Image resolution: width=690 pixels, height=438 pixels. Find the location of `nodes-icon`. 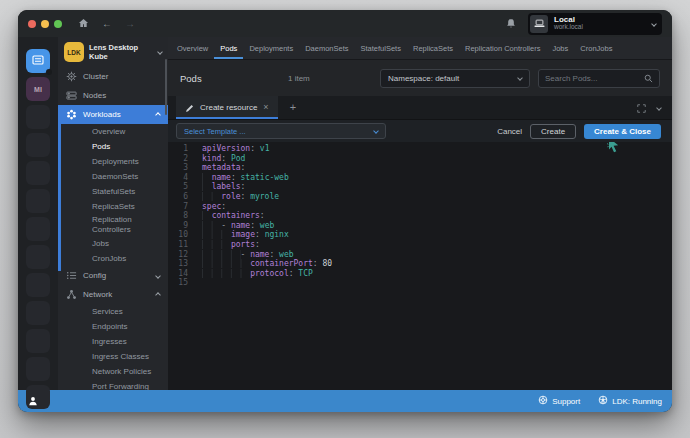

nodes-icon is located at coordinates (72, 96).